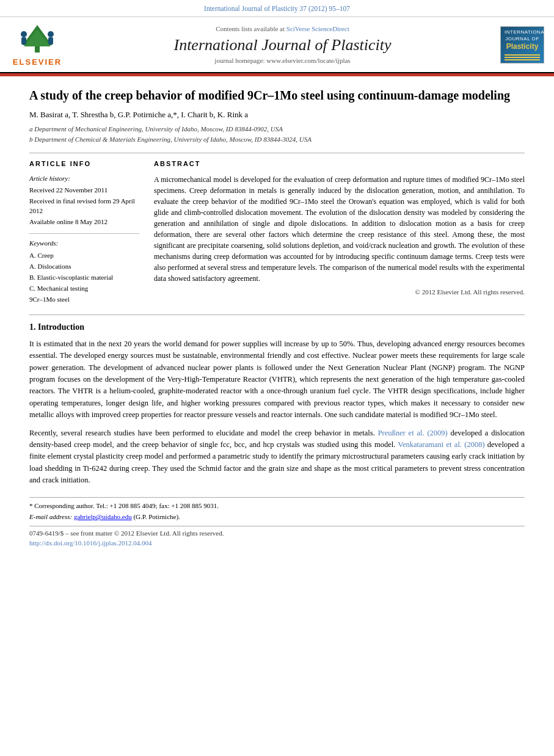 The height and width of the screenshot is (756, 554). What do you see at coordinates (340, 229) in the screenshot?
I see `abstract-text: A micromechanical model is developed for…` at bounding box center [340, 229].